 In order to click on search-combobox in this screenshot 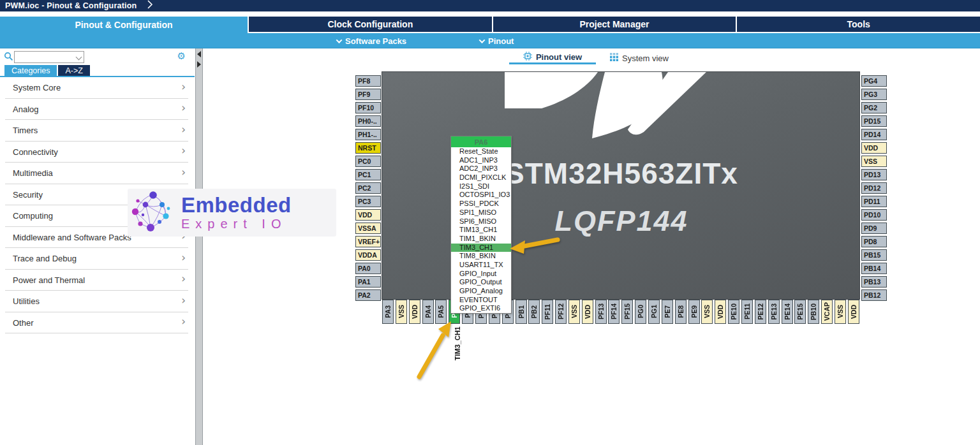, I will do `click(49, 57)`.